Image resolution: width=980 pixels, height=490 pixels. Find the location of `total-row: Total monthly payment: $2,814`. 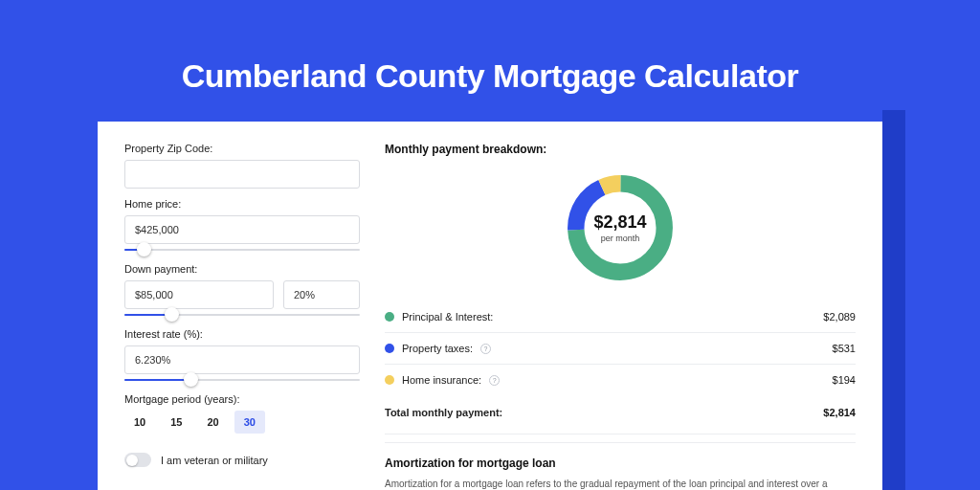

total-row: Total monthly payment: $2,814 is located at coordinates (620, 415).